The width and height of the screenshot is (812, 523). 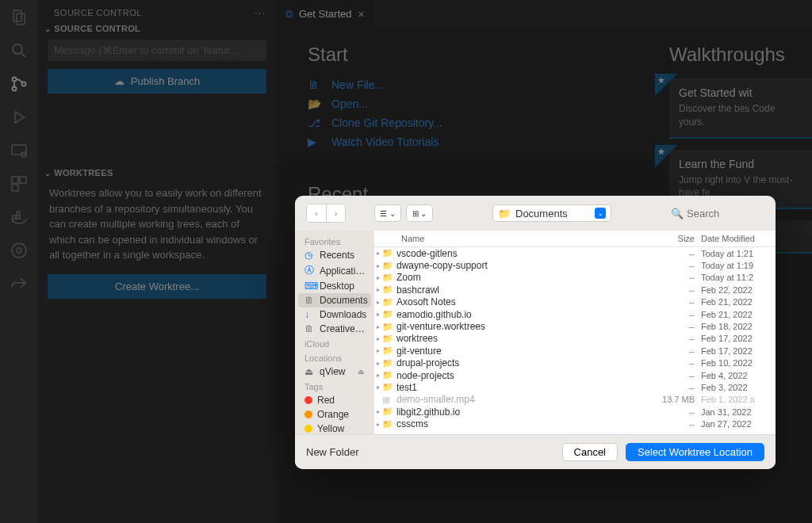 What do you see at coordinates (575, 387) in the screenshot?
I see `file-row: ▸📁test1--Feb 3, 2022` at bounding box center [575, 387].